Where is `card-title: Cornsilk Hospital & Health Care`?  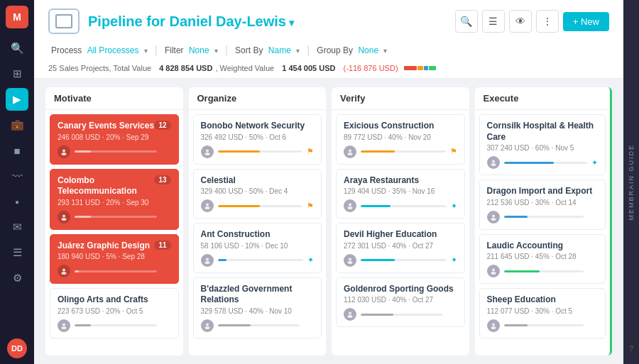 card-title: Cornsilk Hospital & Health Care is located at coordinates (542, 132).